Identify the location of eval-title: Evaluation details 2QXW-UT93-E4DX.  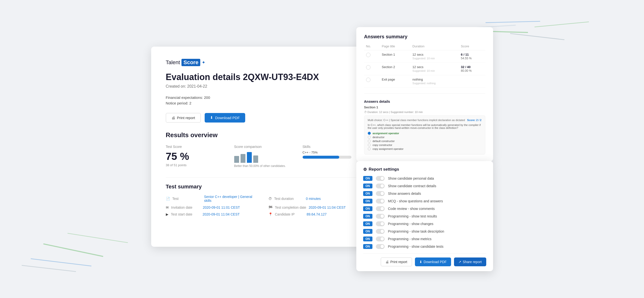
(264, 77).